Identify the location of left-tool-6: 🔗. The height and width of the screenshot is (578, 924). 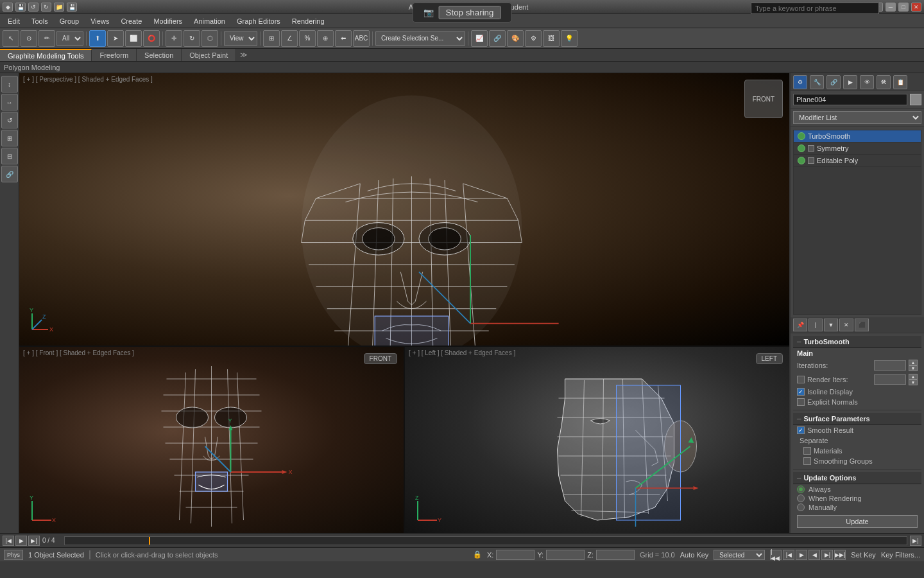
(10, 174).